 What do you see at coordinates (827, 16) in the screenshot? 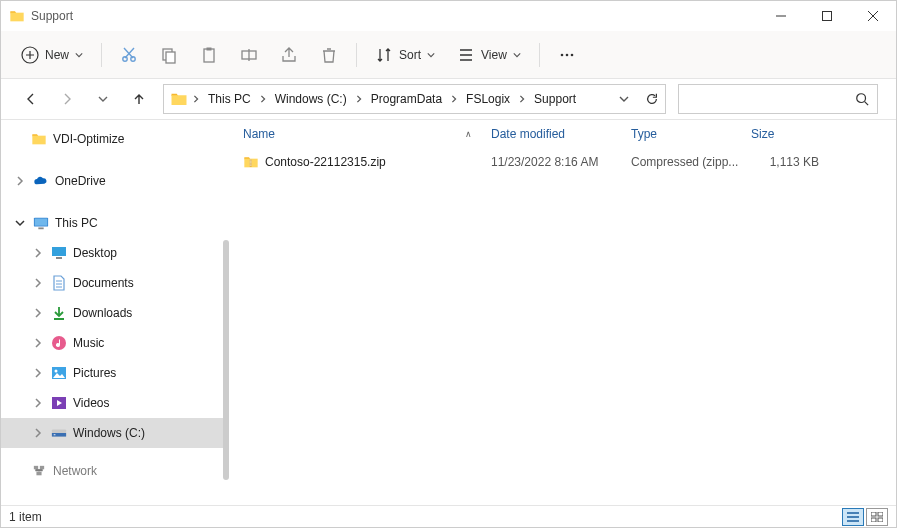
I see `maximize-button` at bounding box center [827, 16].